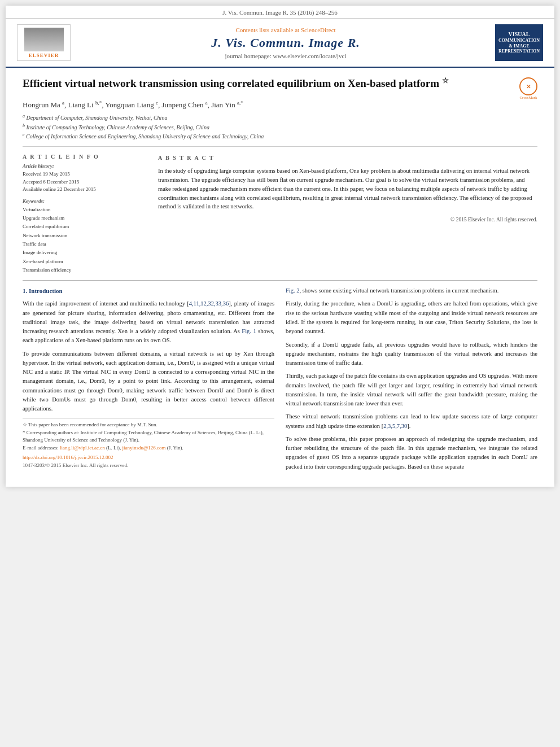  I want to click on elsevier-logo: ELSEVIER, so click(44, 43).